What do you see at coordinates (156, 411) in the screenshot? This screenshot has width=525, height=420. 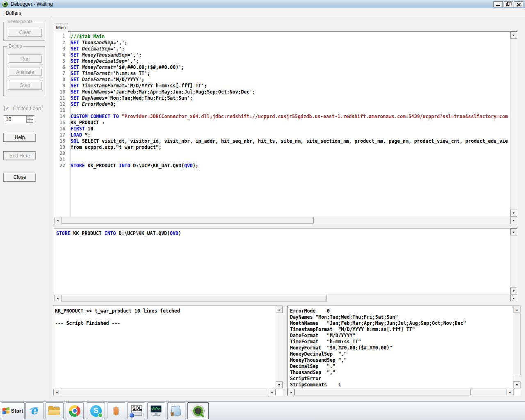 I see `system-monitor-icon` at bounding box center [156, 411].